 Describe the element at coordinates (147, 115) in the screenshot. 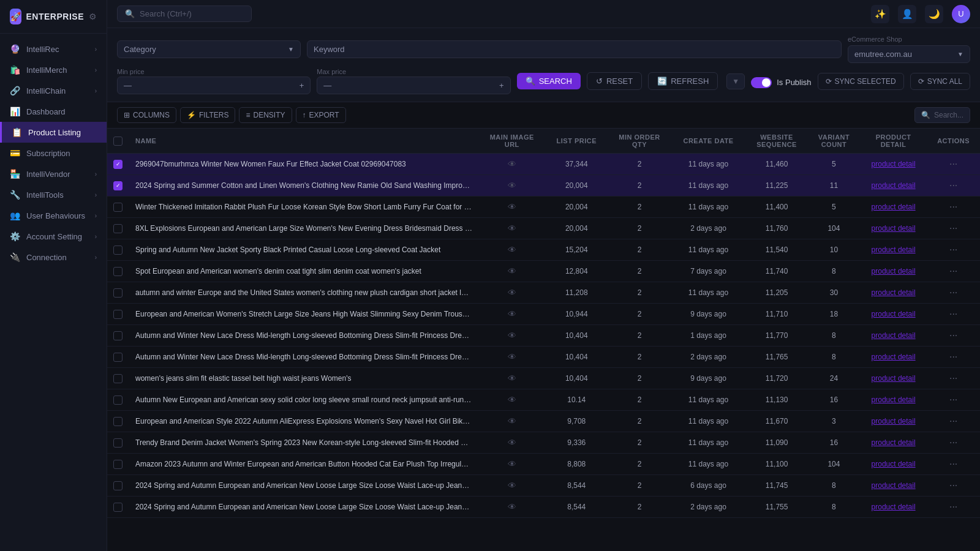

I see `columns-button: ⊞ COLUMNS` at that location.